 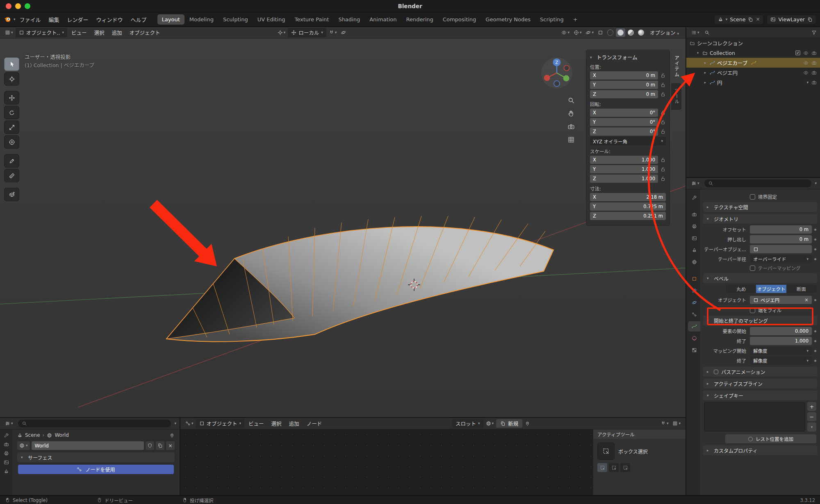 I want to click on tab-output, so click(x=694, y=226).